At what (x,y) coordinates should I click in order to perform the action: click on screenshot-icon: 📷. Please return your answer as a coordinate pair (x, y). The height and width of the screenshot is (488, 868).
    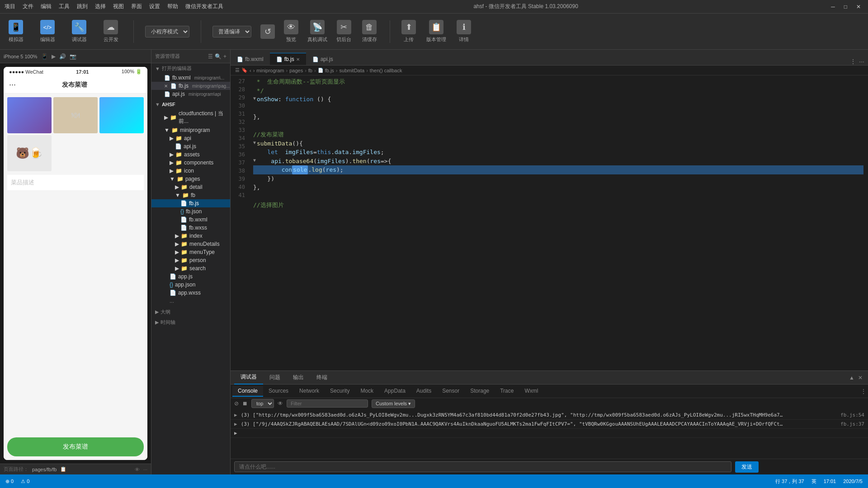
    Looking at the image, I should click on (73, 56).